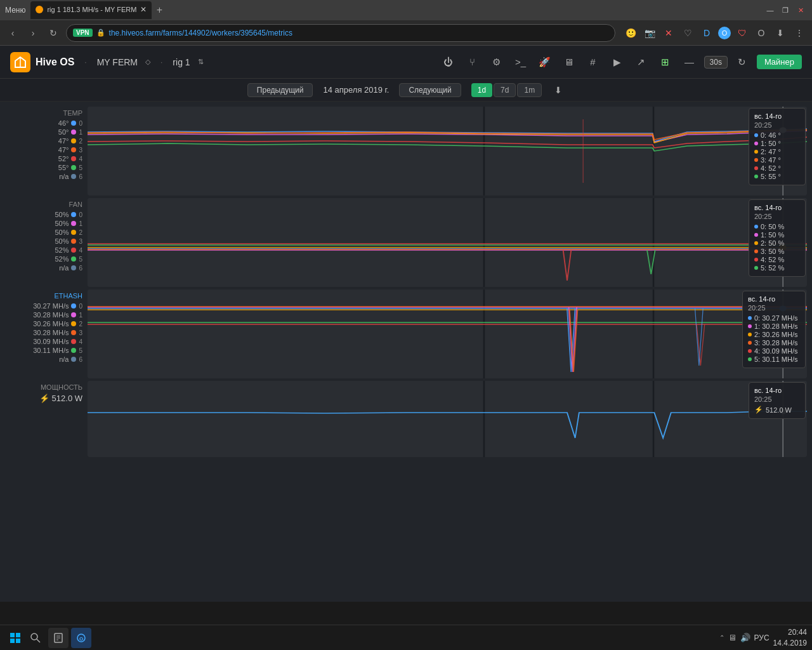 The height and width of the screenshot is (650, 812). I want to click on close-button: ✕, so click(801, 10).